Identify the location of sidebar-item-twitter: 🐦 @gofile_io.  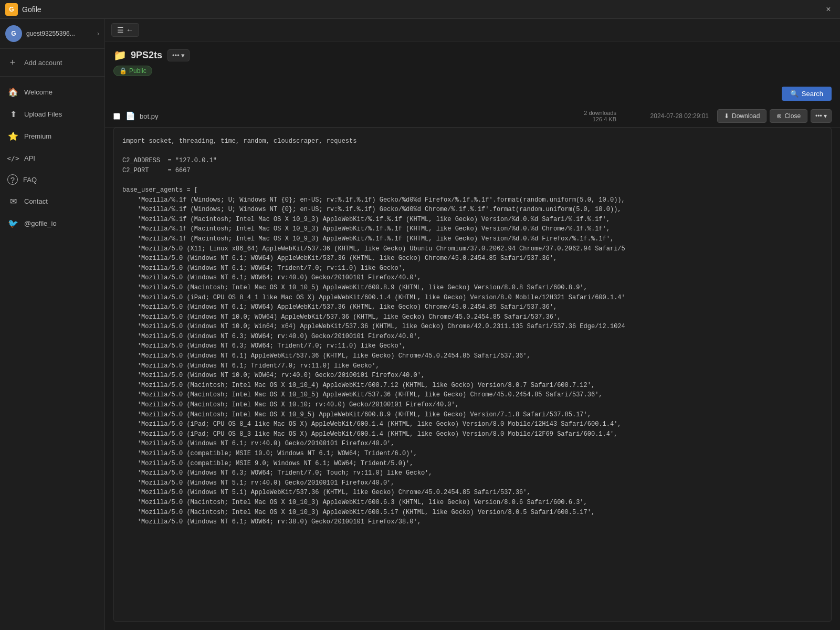
(52, 223).